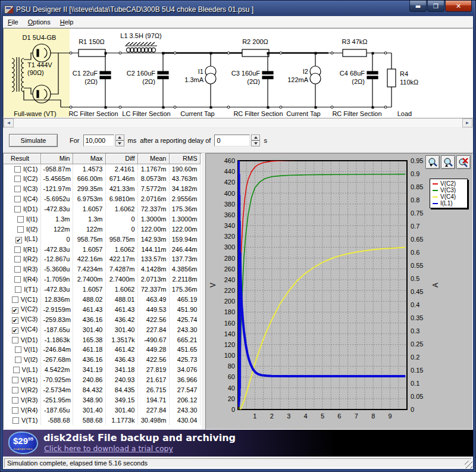 The width and height of the screenshot is (476, 472). Describe the element at coordinates (102, 390) in the screenshot. I see `table-row: V(R2)-2.5734m84.43284.43526.71527.547` at that location.